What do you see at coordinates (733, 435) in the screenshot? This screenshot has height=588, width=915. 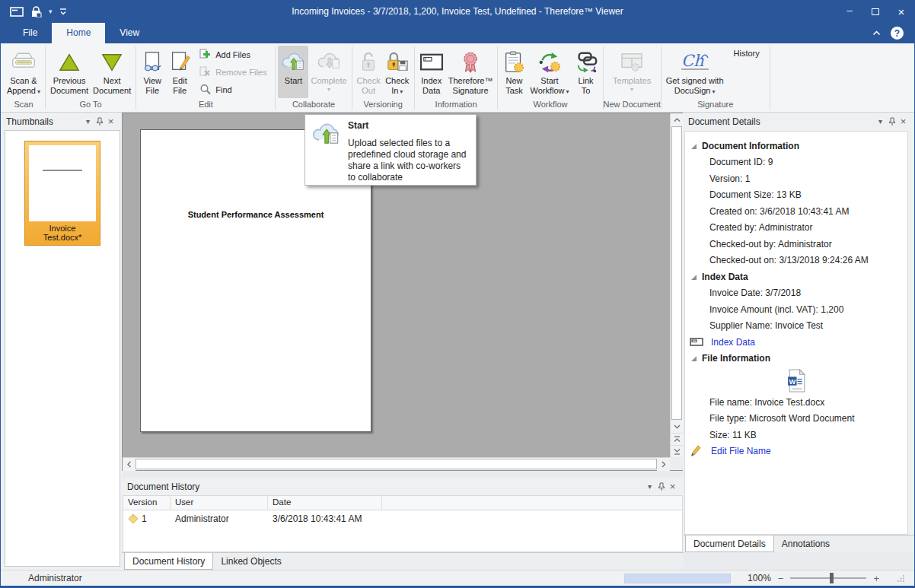 I see `detail-size: Size: 11 KB` at bounding box center [733, 435].